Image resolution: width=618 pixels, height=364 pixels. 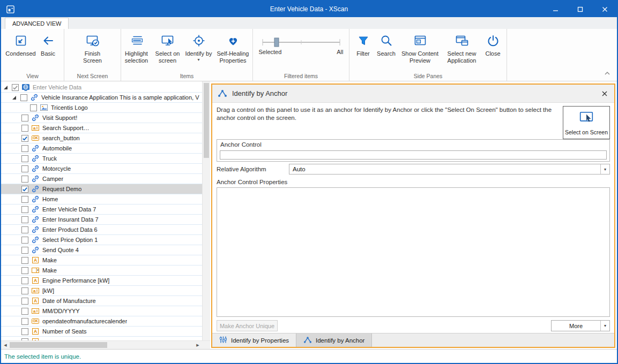 What do you see at coordinates (580, 9) in the screenshot?
I see `maximize-button` at bounding box center [580, 9].